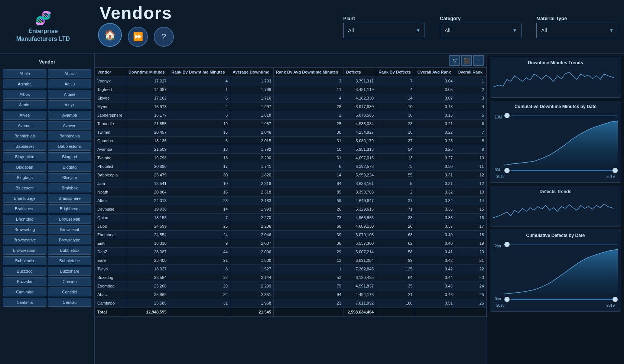  What do you see at coordinates (70, 240) in the screenshot?
I see `vendor-btn: Browsetype` at bounding box center [70, 240].